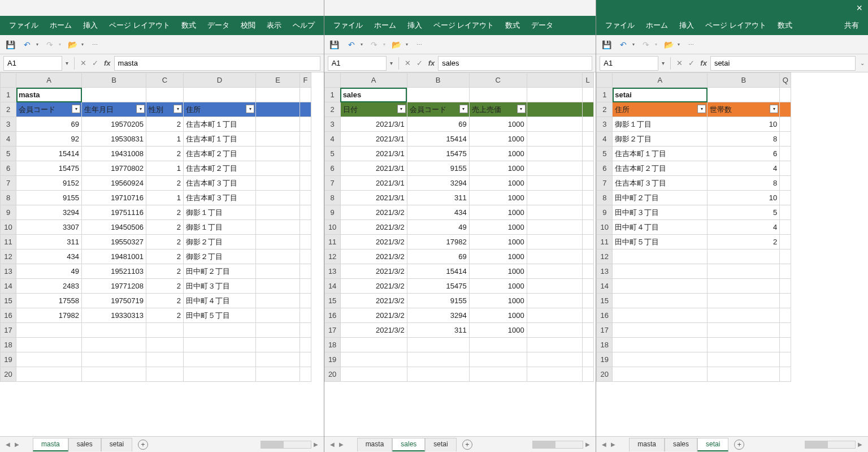 The width and height of the screenshot is (868, 452). Describe the element at coordinates (438, 330) in the screenshot. I see `cell: 311` at that location.